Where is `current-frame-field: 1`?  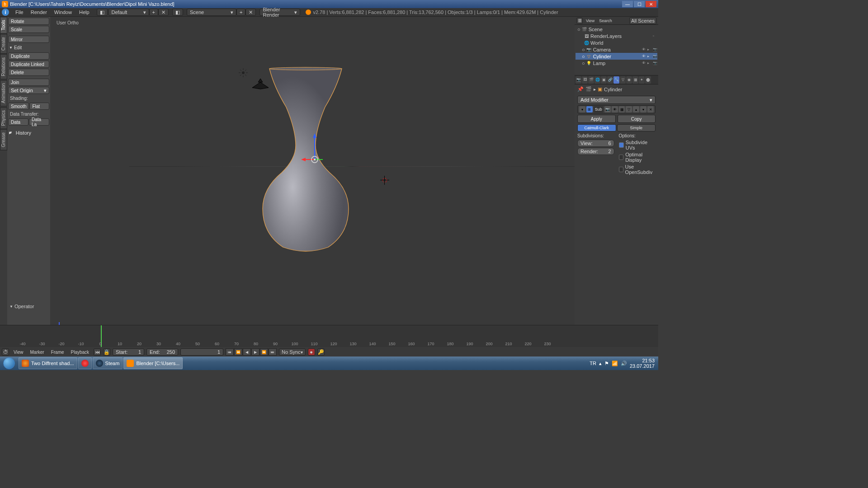 current-frame-field: 1 is located at coordinates (202, 352).